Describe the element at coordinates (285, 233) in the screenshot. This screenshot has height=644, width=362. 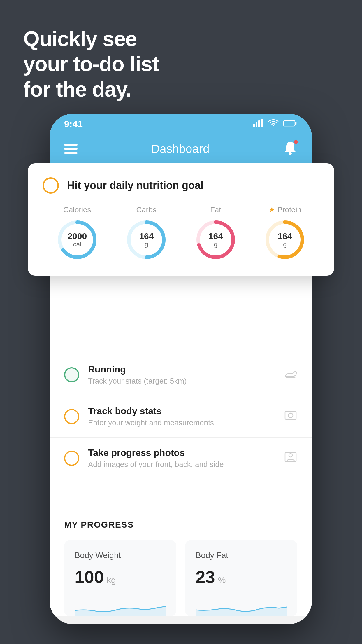
I see `protein-item: ★ Protein 164 g` at that location.